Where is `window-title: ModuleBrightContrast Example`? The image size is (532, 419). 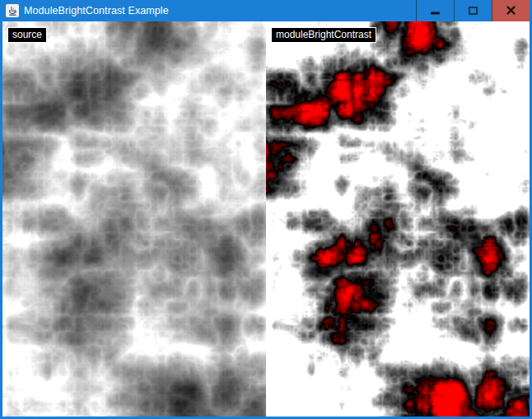
window-title: ModuleBrightContrast Example is located at coordinates (96, 11).